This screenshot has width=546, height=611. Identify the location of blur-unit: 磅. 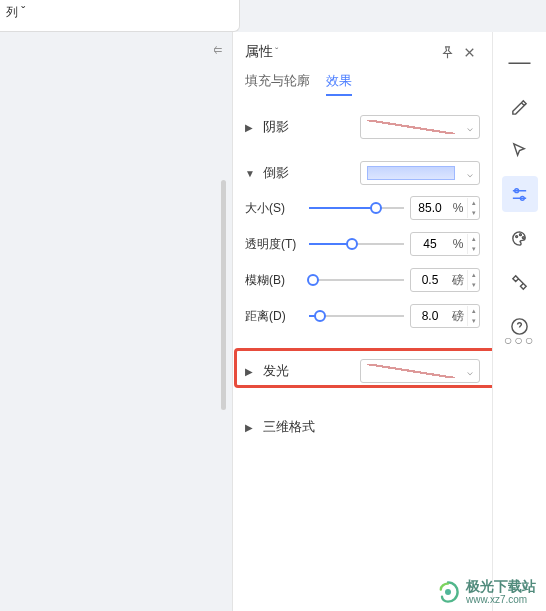
(458, 280).